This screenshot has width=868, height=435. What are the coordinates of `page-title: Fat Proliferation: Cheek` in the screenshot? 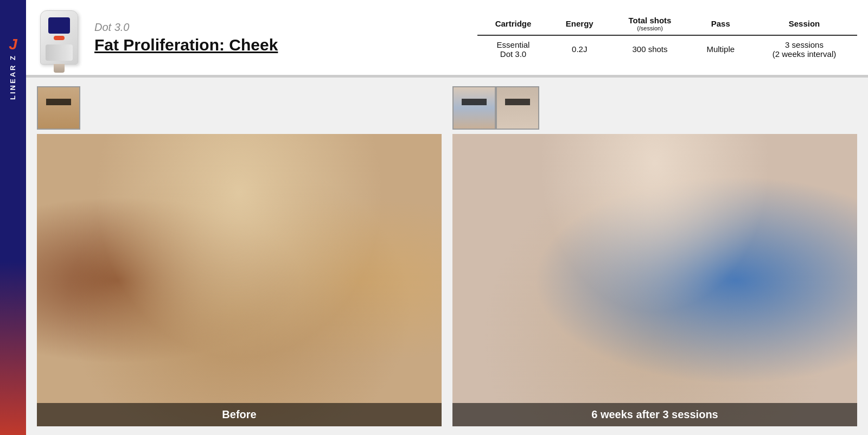 It's located at (286, 45).